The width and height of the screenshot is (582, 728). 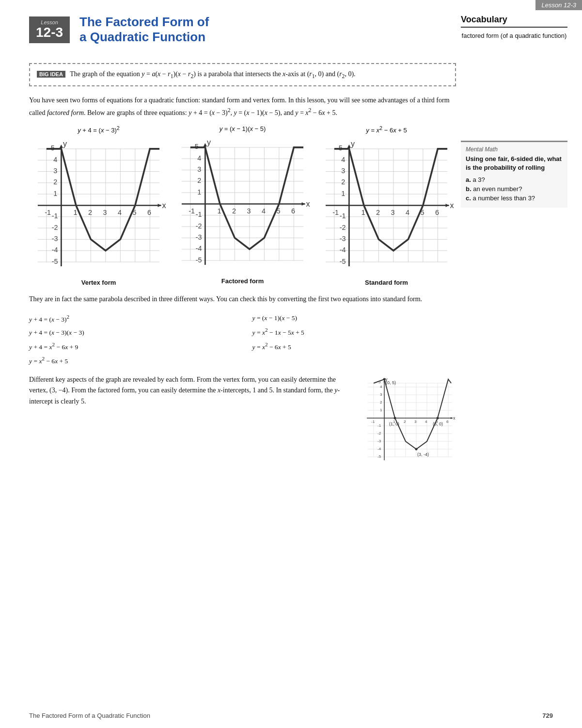 What do you see at coordinates (423, 454) in the screenshot?
I see `svg-text: (3, -4)` at bounding box center [423, 454].